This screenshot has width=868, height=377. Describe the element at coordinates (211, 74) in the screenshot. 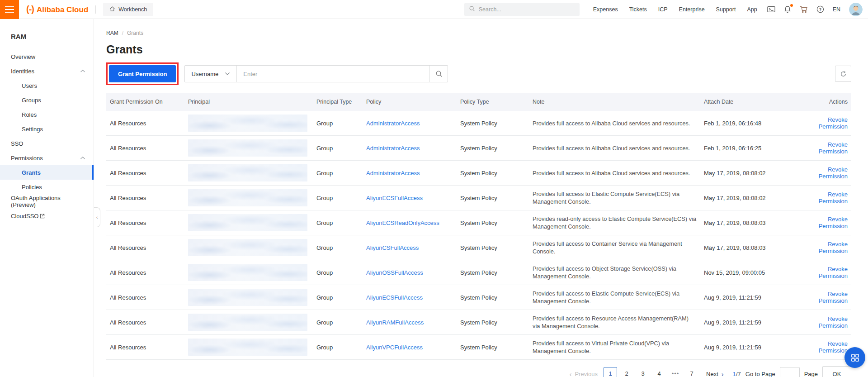

I see `filter-field-select: Username` at that location.